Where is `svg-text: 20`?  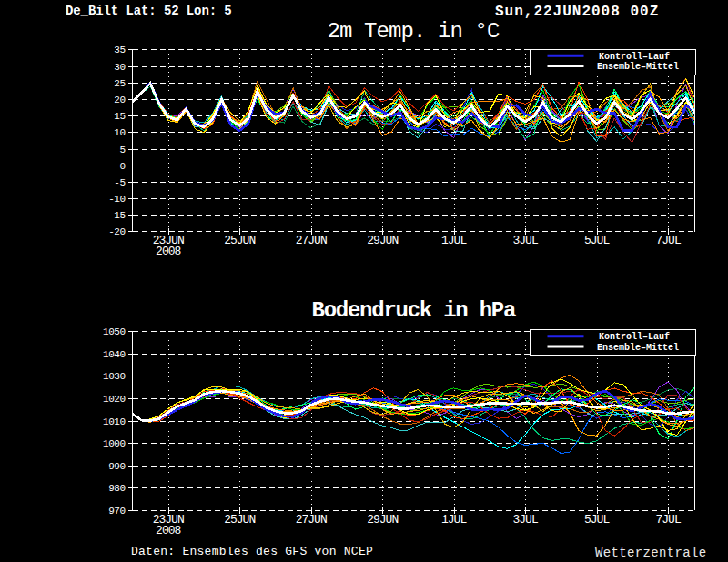 svg-text: 20 is located at coordinates (119, 100).